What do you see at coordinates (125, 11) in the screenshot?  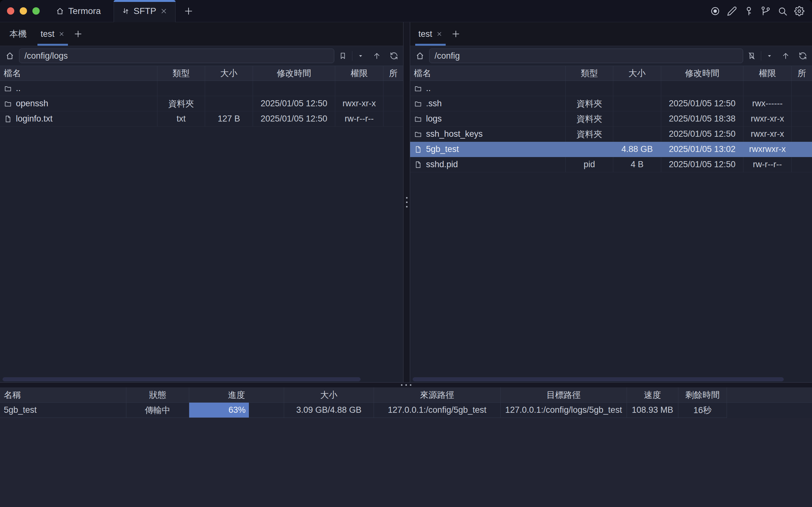 I see `transfer-arrows-icon` at bounding box center [125, 11].